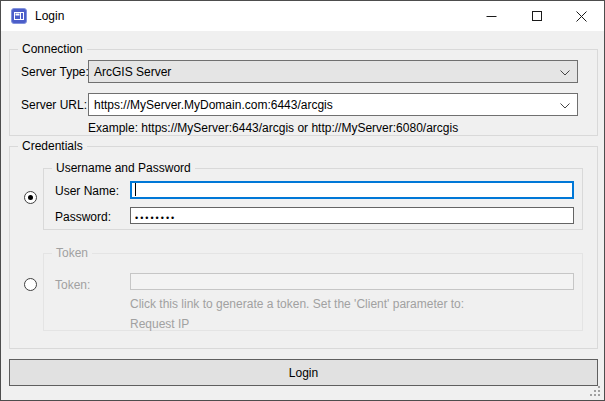 The height and width of the screenshot is (401, 605). I want to click on minimize-button, so click(492, 16).